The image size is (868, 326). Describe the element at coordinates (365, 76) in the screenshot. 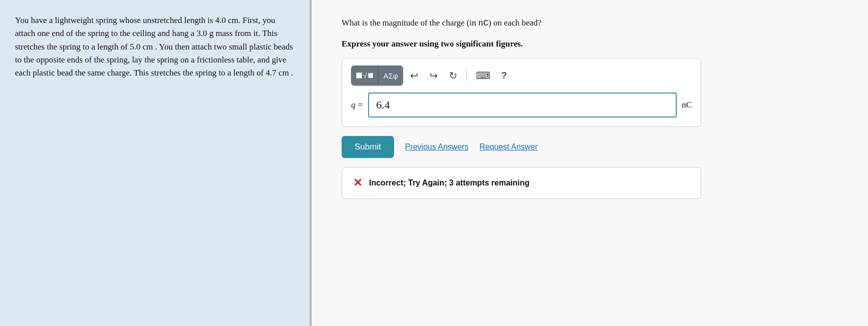

I see `symbol-icon: √` at that location.